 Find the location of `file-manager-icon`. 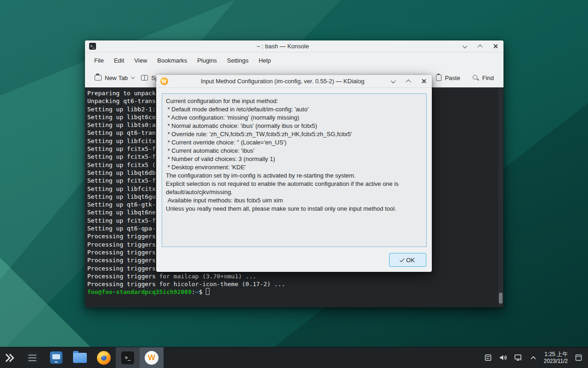

file-manager-icon is located at coordinates (80, 358).